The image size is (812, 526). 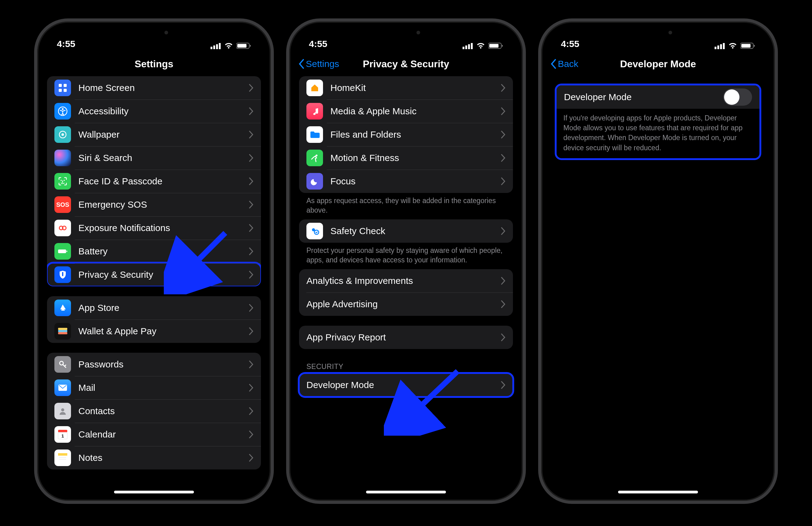 What do you see at coordinates (564, 64) in the screenshot?
I see `back-button: Back` at bounding box center [564, 64].